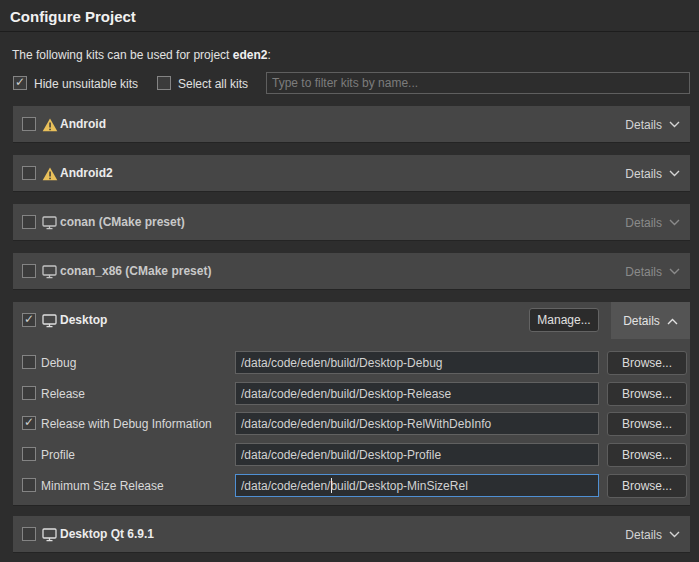 The width and height of the screenshot is (699, 562). What do you see at coordinates (352, 222) in the screenshot?
I see `kit-row-conan: conan (CMake preset) Details` at bounding box center [352, 222].